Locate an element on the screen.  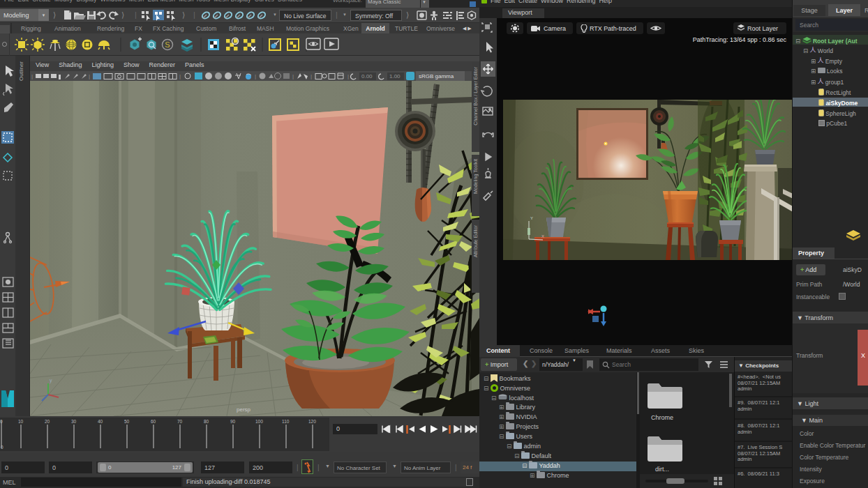
svg-text: S is located at coordinates (167, 45).